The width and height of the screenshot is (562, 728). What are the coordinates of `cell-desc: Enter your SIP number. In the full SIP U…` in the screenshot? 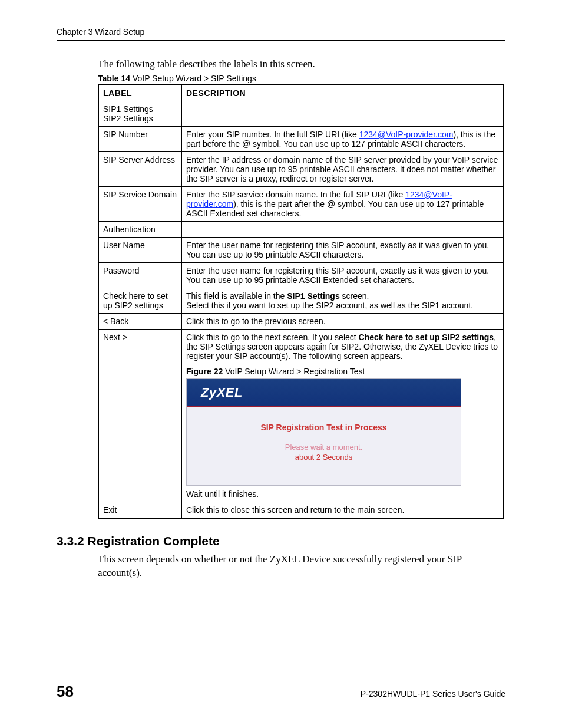 It's located at (343, 139).